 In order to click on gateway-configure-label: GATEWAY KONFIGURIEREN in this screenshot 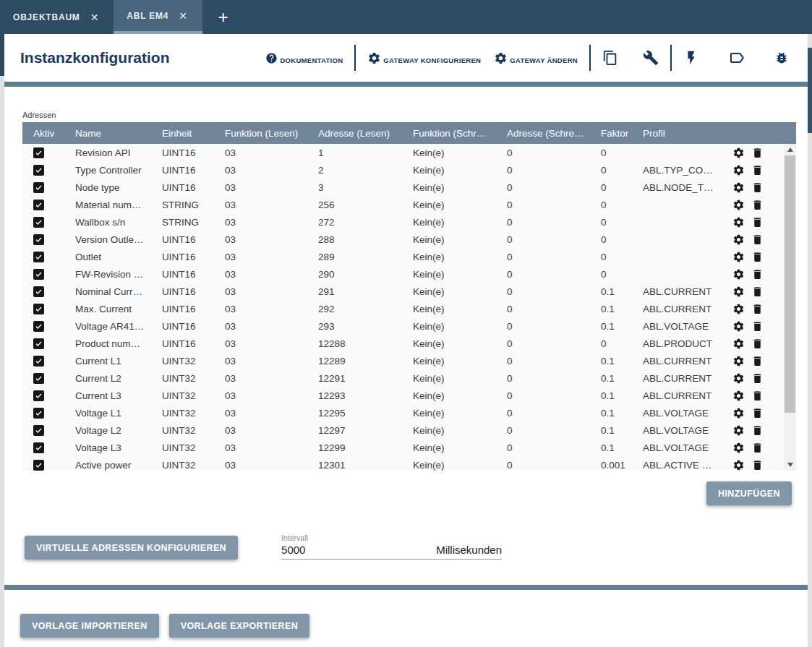, I will do `click(432, 58)`.